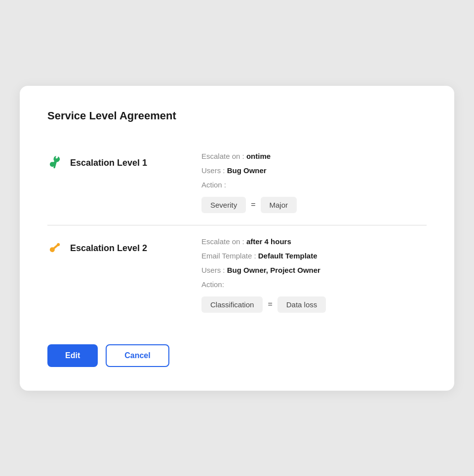 Image resolution: width=474 pixels, height=476 pixels. What do you see at coordinates (237, 356) in the screenshot?
I see `footer-buttons: Edit Cancel` at bounding box center [237, 356].